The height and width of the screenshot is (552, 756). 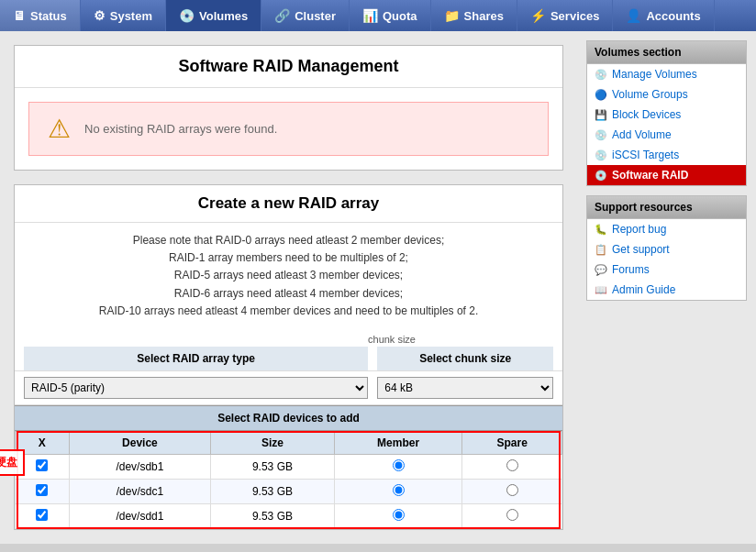 What do you see at coordinates (288, 389) in the screenshot?
I see `raid-inputs: RAID-5 (parity) RAID-0 (stripe) RAID-1 (…` at bounding box center [288, 389].